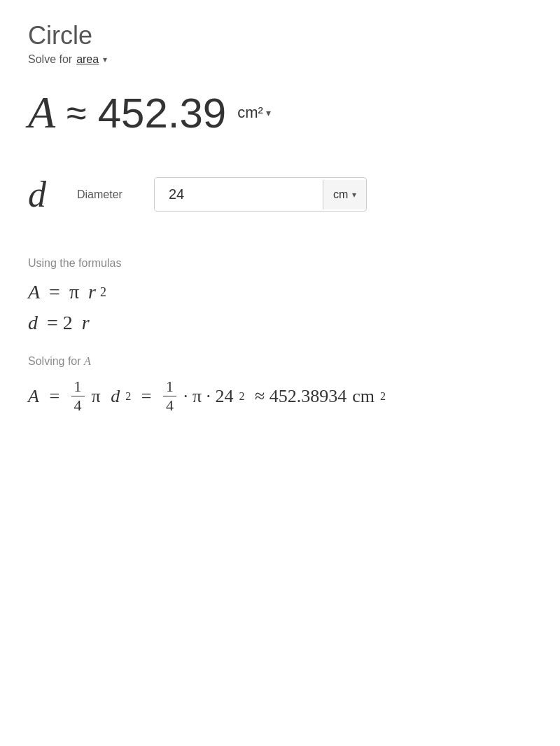 The width and height of the screenshot is (560, 746). Describe the element at coordinates (280, 396) in the screenshot. I see `solution-line: A = 1 4 π d 2 = 1 4 · π · 24 2 ≈ 452.389…` at that location.